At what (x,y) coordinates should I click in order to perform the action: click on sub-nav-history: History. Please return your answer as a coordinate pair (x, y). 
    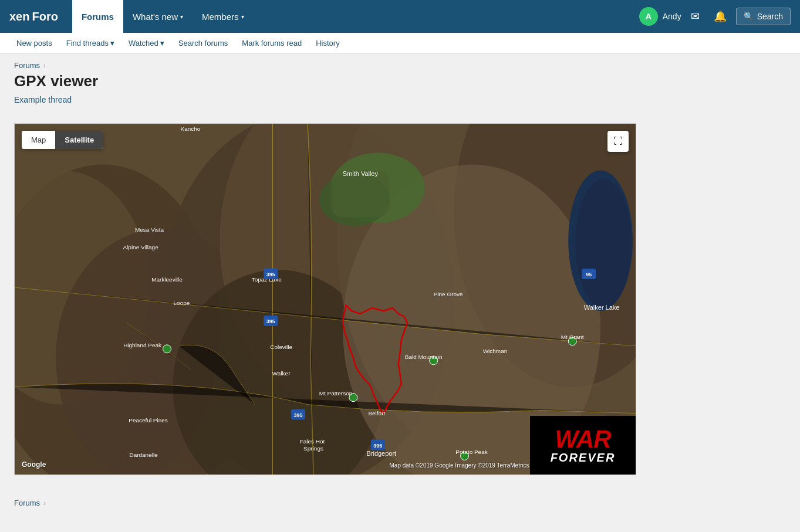
    Looking at the image, I should click on (328, 43).